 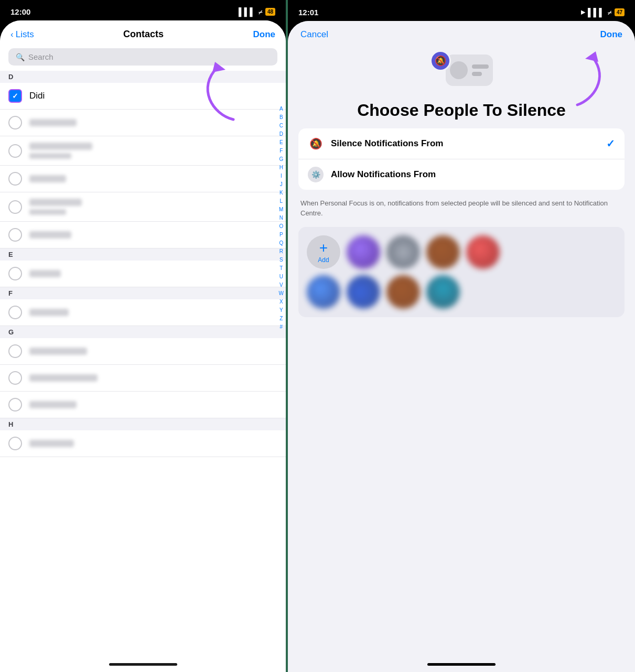 What do you see at coordinates (15, 351) in the screenshot?
I see `radio-g1` at bounding box center [15, 351].